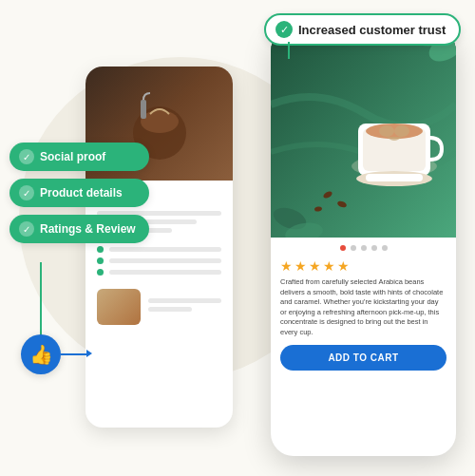 Image resolution: width=475 pixels, height=476 pixels. I want to click on arrow-icon, so click(89, 353).